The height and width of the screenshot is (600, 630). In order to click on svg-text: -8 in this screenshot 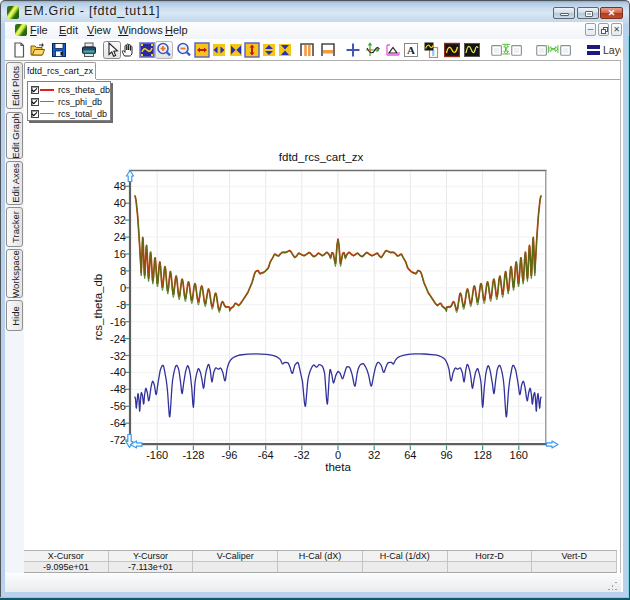, I will do `click(121, 305)`.